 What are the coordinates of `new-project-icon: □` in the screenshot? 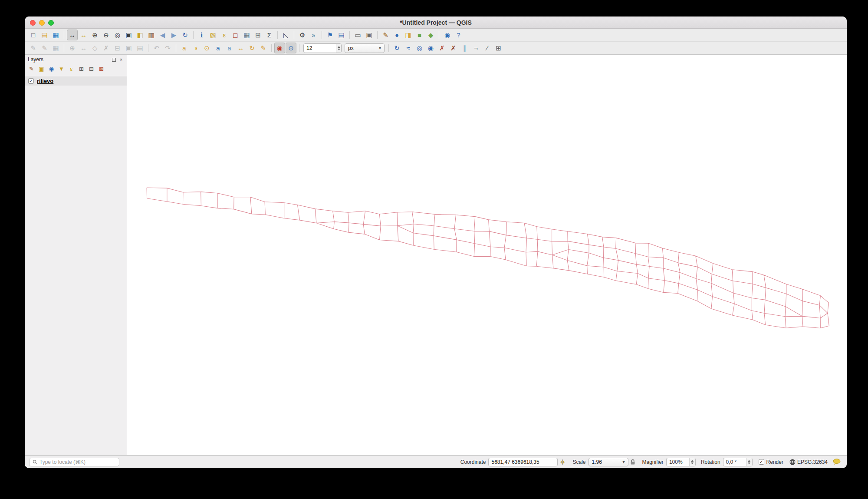 It's located at (33, 35).